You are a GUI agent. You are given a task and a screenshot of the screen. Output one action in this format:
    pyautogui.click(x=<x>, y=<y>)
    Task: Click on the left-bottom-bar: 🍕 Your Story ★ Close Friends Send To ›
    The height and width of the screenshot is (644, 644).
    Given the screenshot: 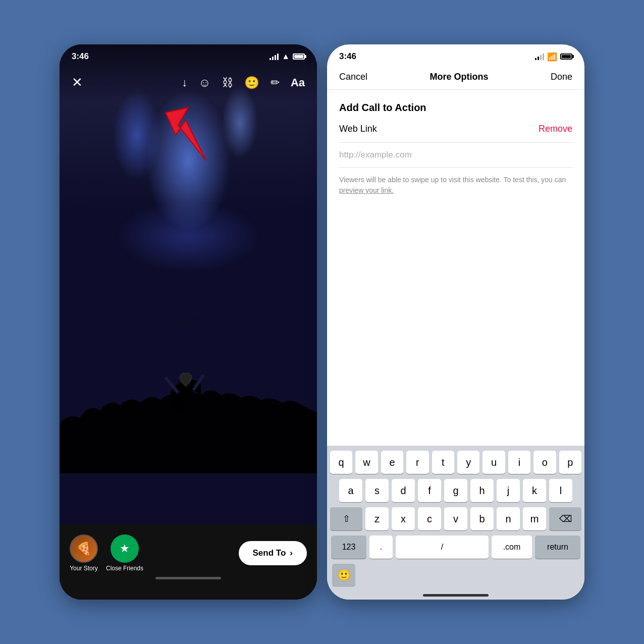 What is the action you would take?
    pyautogui.click(x=188, y=562)
    